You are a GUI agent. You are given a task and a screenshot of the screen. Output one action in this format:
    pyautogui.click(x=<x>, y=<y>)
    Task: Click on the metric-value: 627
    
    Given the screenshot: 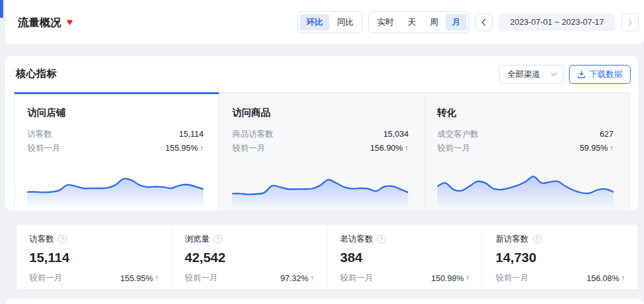 What is the action you would take?
    pyautogui.click(x=606, y=134)
    